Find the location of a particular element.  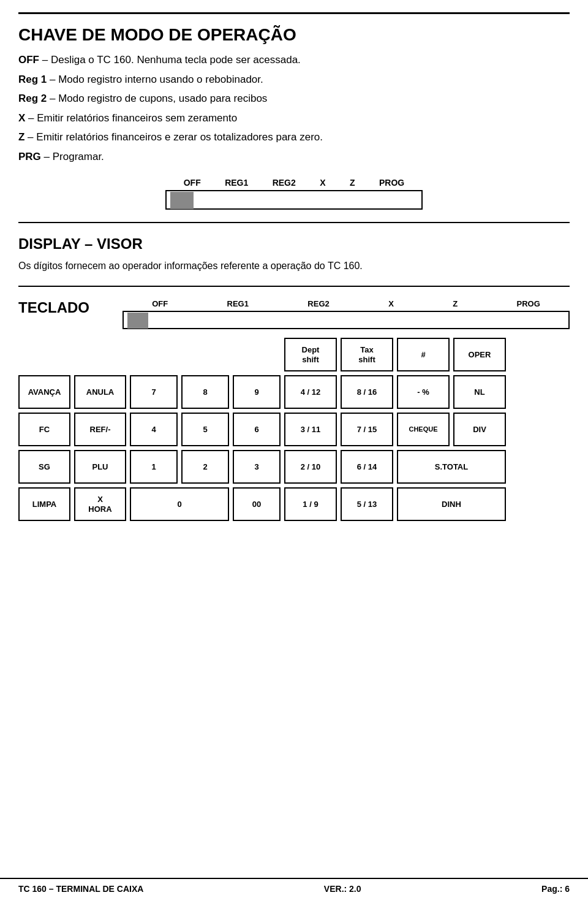

chave-heading: CHAVE DE MODO DE OPERAÇÃO is located at coordinates (294, 35).